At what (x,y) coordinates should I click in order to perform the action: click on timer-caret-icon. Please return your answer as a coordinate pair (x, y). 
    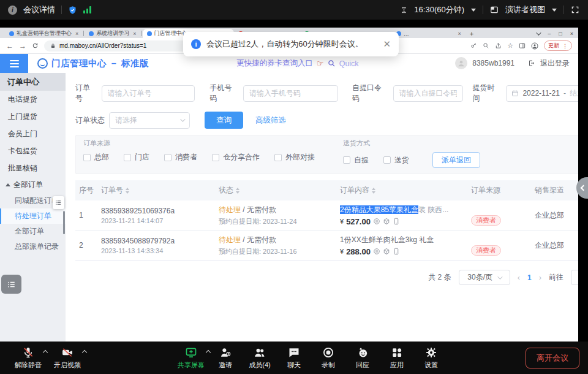
    Looking at the image, I should click on (473, 10).